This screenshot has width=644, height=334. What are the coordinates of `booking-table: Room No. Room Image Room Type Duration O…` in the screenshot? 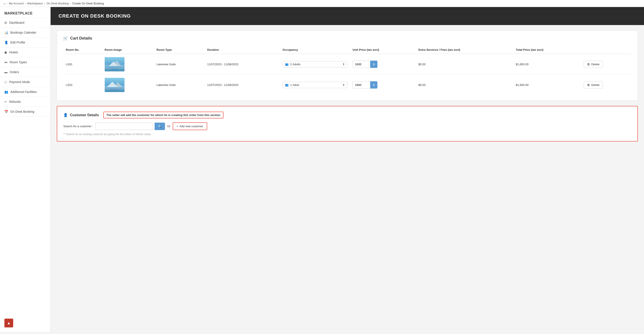 It's located at (347, 70).